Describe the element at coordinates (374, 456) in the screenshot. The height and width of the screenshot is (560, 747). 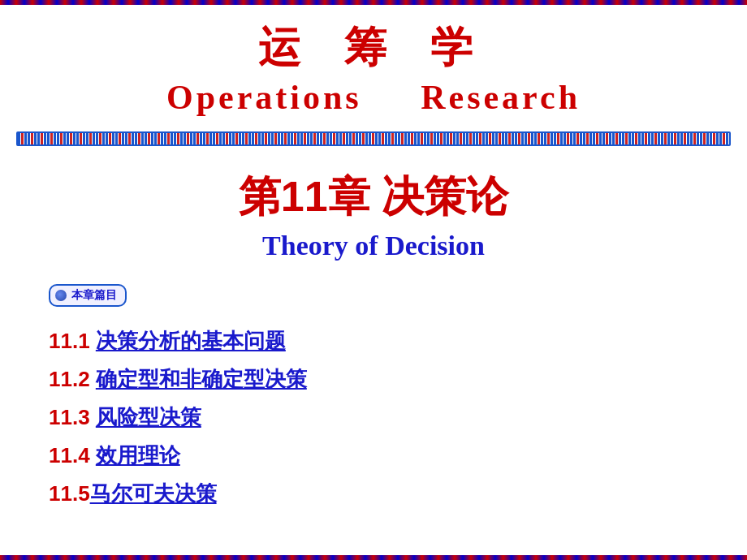
I see `toc-item-4: 11.4 效用理论` at that location.